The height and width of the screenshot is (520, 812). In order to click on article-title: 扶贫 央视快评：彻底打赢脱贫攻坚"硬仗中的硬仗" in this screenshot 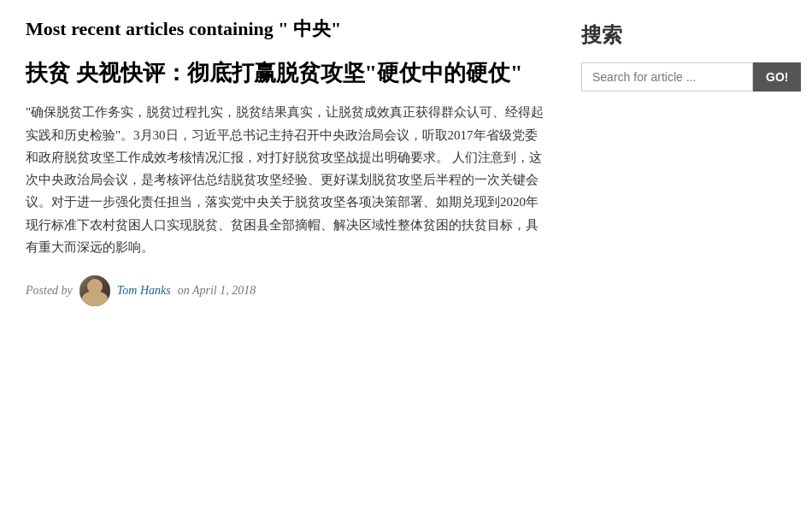, I will do `click(286, 74)`.